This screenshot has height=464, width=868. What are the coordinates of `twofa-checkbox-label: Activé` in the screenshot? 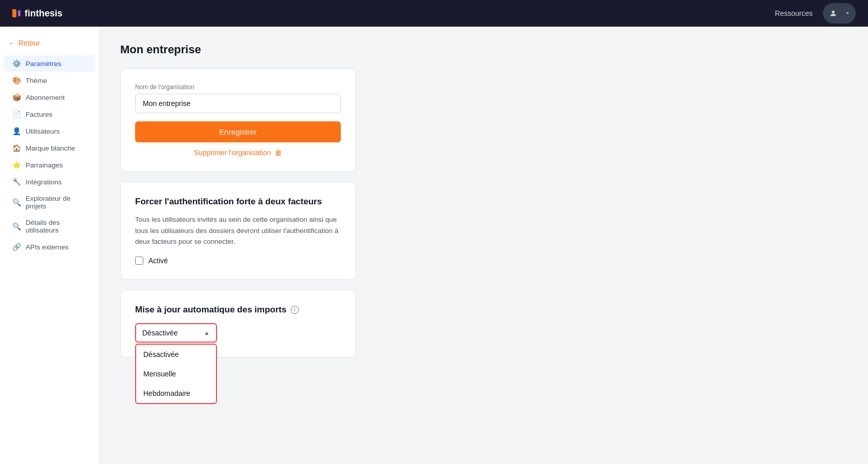 It's located at (158, 261).